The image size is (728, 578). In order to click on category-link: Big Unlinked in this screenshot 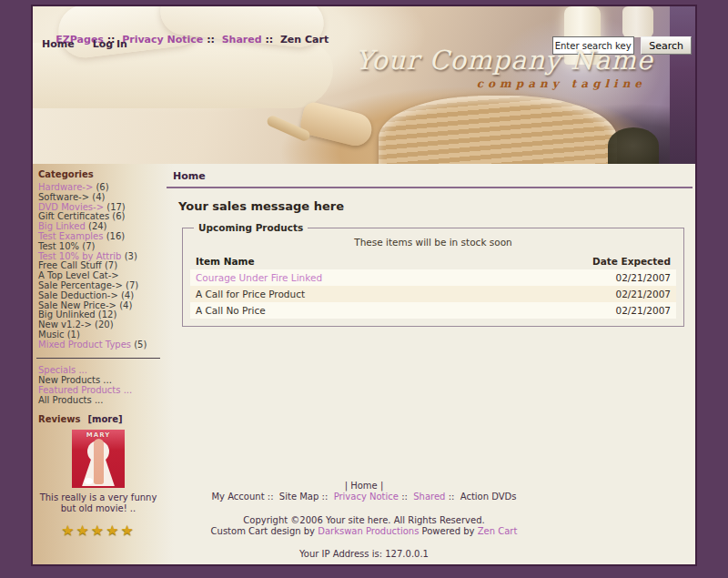, I will do `click(67, 315)`.